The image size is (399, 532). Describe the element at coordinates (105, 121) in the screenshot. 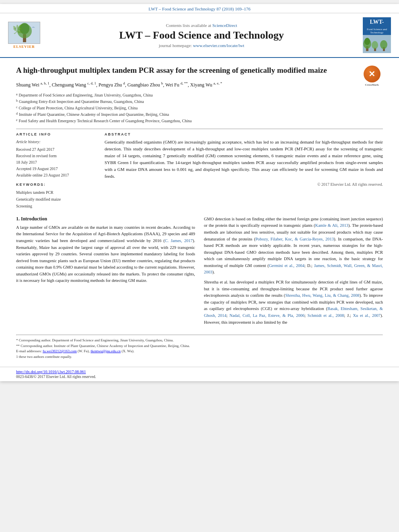

I see `affil-text-e: Food Safety and Health Emergency Technic…` at that location.